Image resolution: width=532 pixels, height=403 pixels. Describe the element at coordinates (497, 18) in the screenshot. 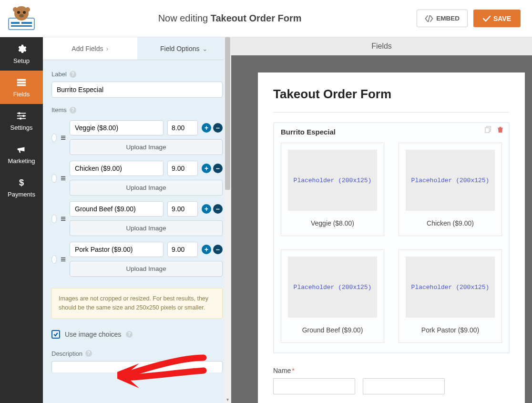

I see `save-button: SAVE` at that location.